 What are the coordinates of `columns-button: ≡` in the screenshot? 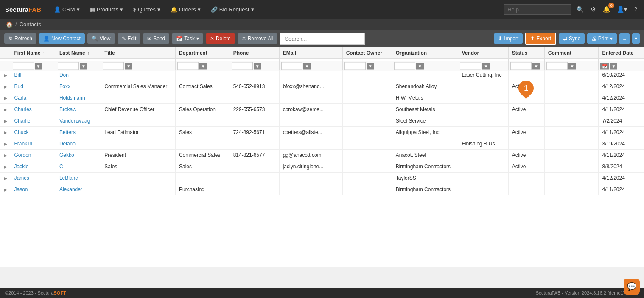 It's located at (624, 39).